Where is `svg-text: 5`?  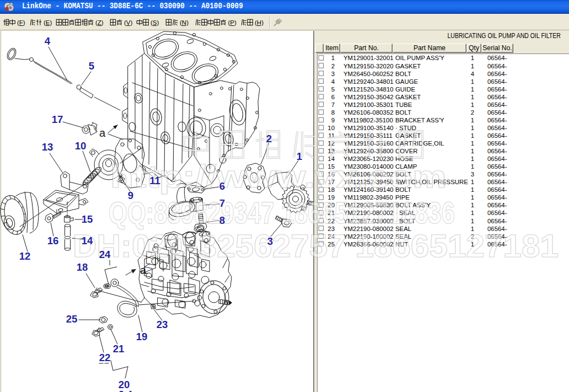
svg-text: 5 is located at coordinates (92, 66).